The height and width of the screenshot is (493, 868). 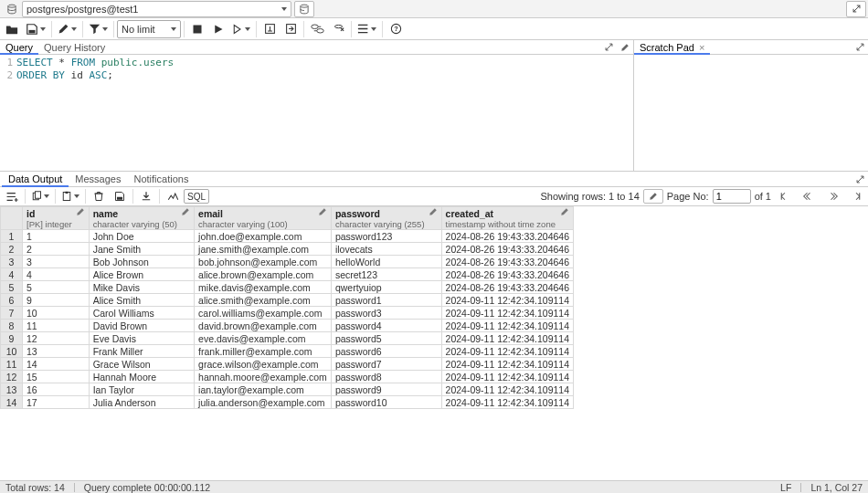 What do you see at coordinates (141, 403) in the screenshot?
I see `cell: Julia Anderson` at bounding box center [141, 403].